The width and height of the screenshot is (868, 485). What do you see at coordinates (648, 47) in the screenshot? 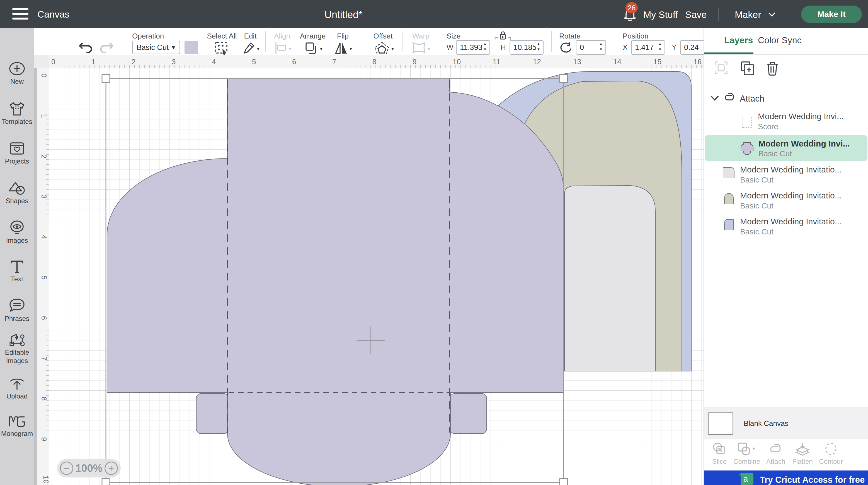
I see `x-input-box: ▲▼` at bounding box center [648, 47].